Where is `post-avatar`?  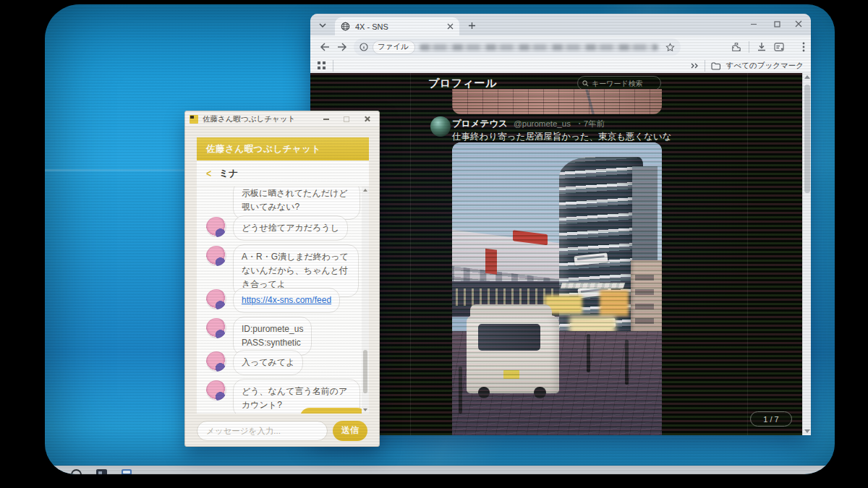 post-avatar is located at coordinates (441, 127).